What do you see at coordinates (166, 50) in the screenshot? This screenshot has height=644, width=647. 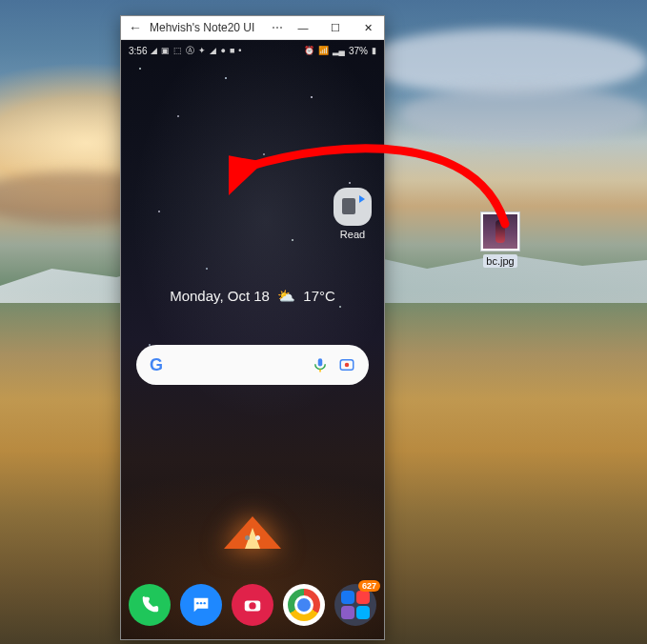 I see `notif-icon: ▣` at bounding box center [166, 50].